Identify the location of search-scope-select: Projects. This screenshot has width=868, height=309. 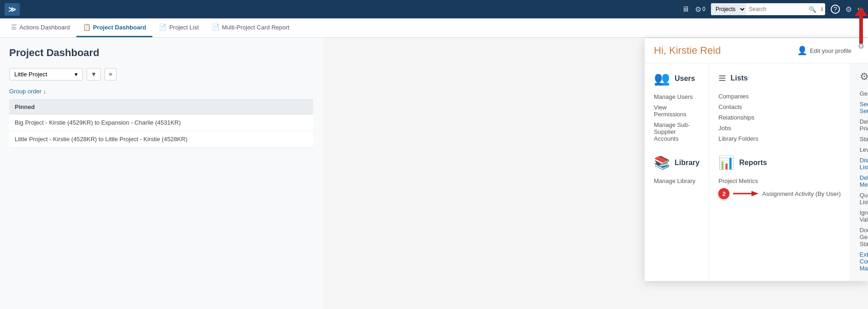
(728, 9).